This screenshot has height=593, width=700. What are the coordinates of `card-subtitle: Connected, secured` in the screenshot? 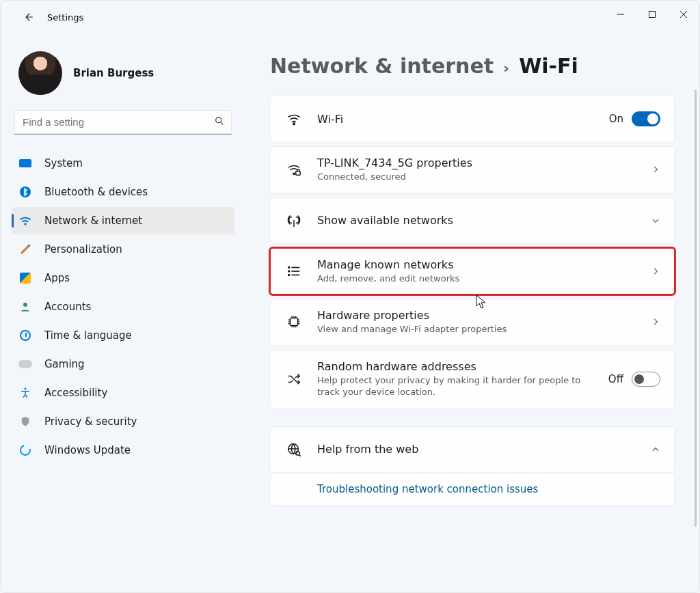 It's located at (461, 177).